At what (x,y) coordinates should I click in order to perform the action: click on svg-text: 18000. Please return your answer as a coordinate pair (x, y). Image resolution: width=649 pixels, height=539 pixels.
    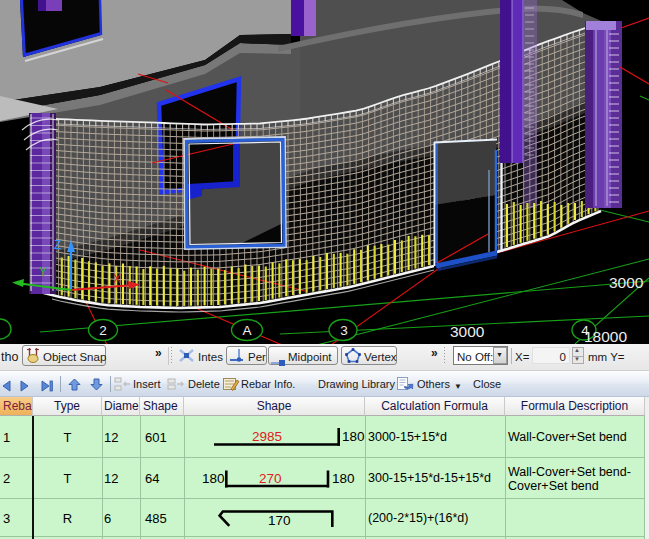
    Looking at the image, I should click on (606, 336).